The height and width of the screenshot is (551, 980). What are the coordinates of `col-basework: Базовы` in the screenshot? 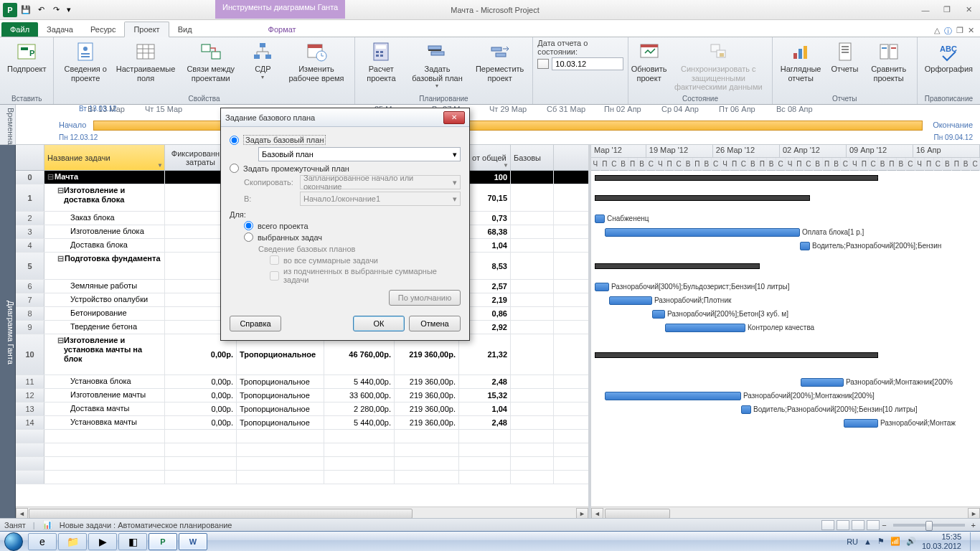 It's located at (532, 158).